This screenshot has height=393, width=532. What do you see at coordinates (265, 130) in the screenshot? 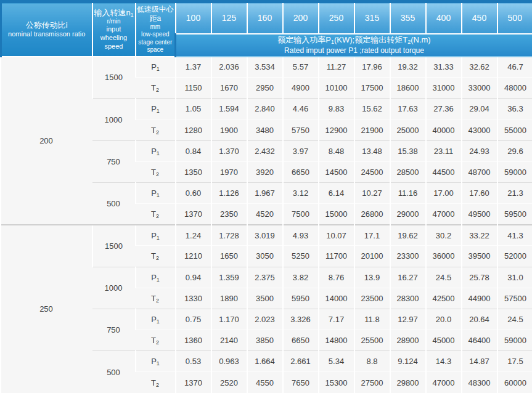
I see `value-cell: 3480` at bounding box center [265, 130].